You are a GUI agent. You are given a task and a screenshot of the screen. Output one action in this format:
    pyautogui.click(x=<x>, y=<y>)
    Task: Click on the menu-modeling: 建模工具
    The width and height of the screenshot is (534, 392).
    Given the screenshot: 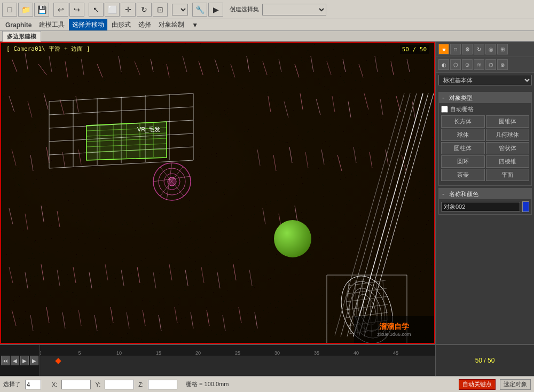 What is the action you would take?
    pyautogui.click(x=52, y=25)
    